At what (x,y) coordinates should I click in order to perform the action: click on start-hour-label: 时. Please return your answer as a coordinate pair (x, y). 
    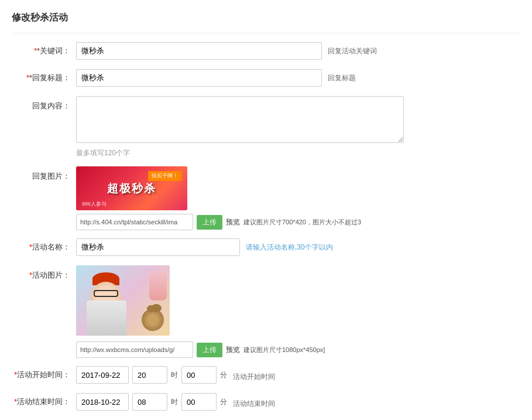
    Looking at the image, I should click on (174, 375).